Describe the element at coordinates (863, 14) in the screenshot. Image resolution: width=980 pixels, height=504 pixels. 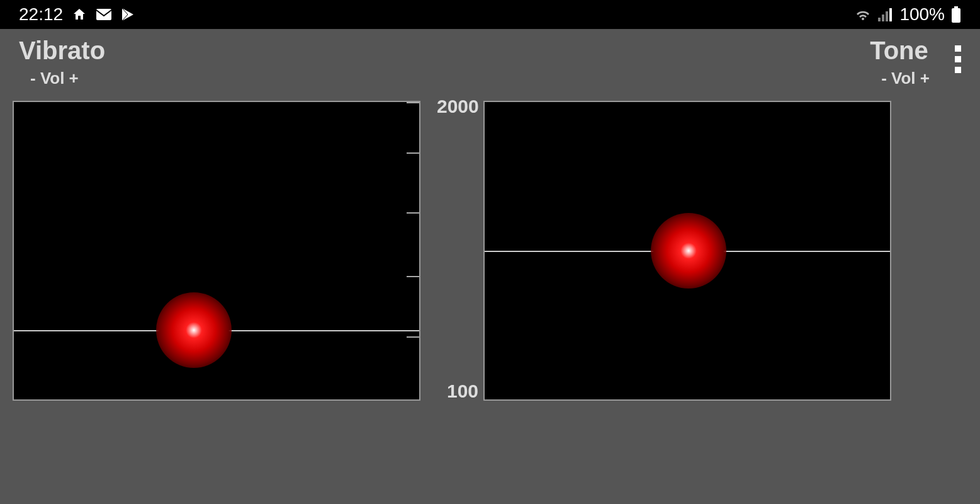
I see `wifi-icon` at that location.